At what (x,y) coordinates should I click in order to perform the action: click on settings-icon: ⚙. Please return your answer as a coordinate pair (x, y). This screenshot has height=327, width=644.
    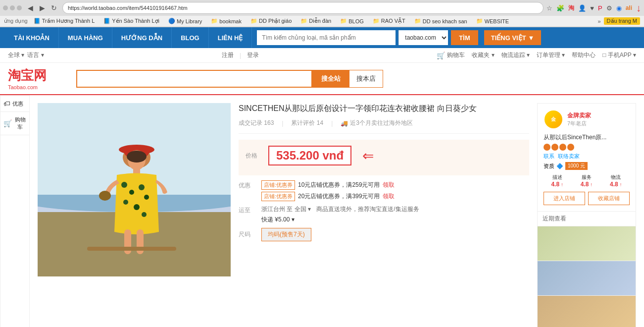
    Looking at the image, I should click on (609, 8).